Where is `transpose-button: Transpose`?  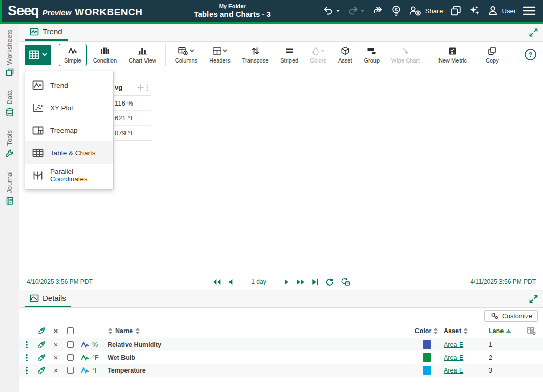 transpose-button: Transpose is located at coordinates (256, 55).